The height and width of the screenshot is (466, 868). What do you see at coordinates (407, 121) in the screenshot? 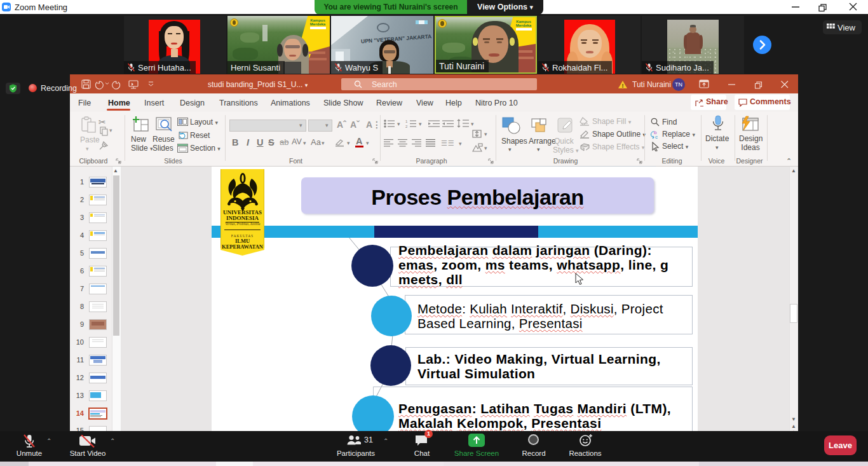
I see `svg-text: 1` at bounding box center [407, 121].